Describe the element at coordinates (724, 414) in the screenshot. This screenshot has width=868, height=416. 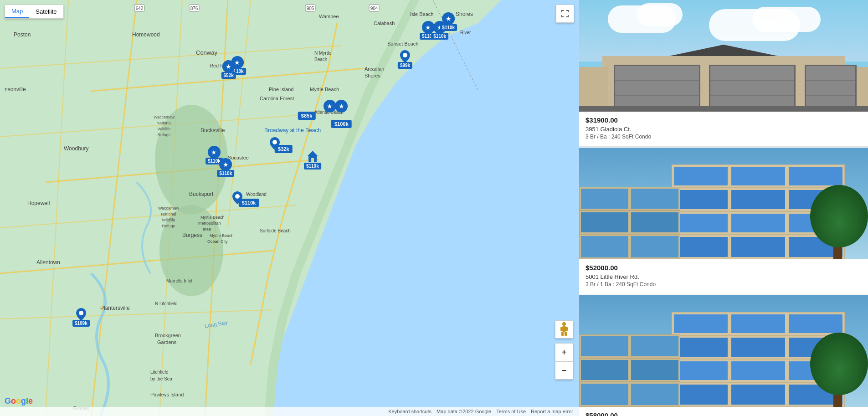
I see `listing-price: $58000.00` at that location.